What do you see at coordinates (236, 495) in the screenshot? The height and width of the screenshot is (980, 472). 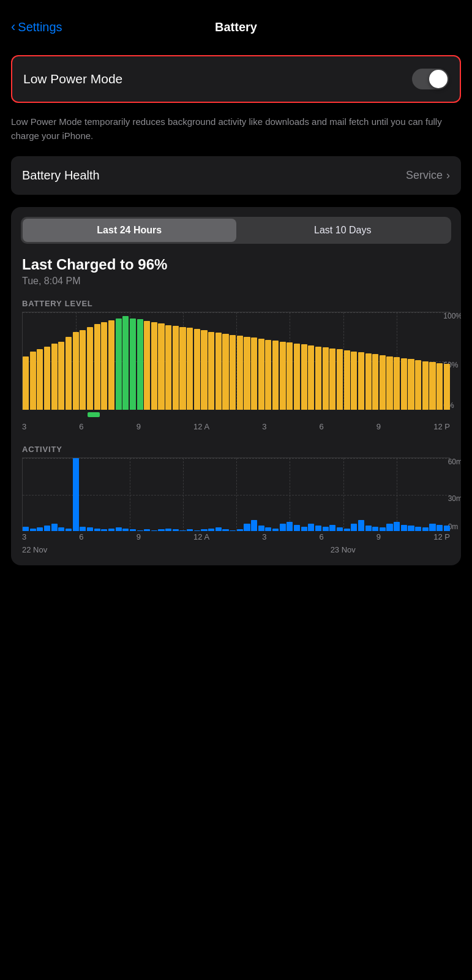 I see `act-grid-mid` at bounding box center [236, 495].